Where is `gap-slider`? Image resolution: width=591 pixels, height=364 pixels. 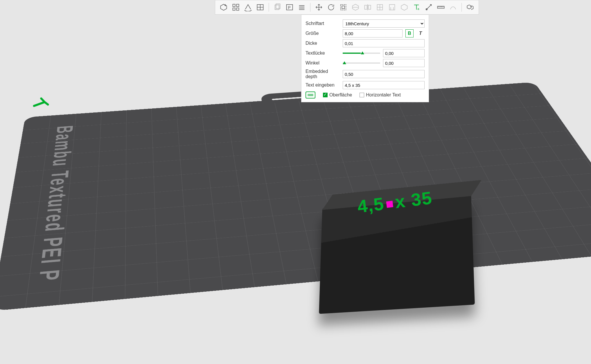
gap-slider is located at coordinates (361, 53).